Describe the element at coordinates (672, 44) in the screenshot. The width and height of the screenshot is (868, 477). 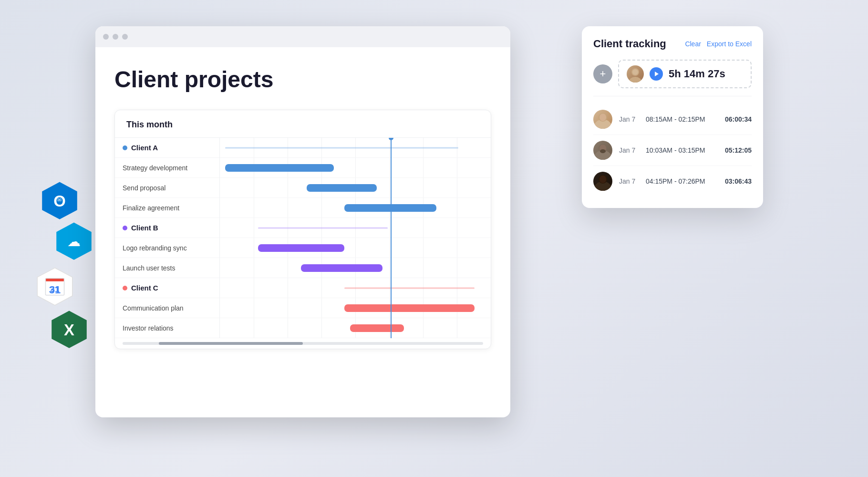
I see `tracking-header: Client tracking Clear Export to Excel` at that location.